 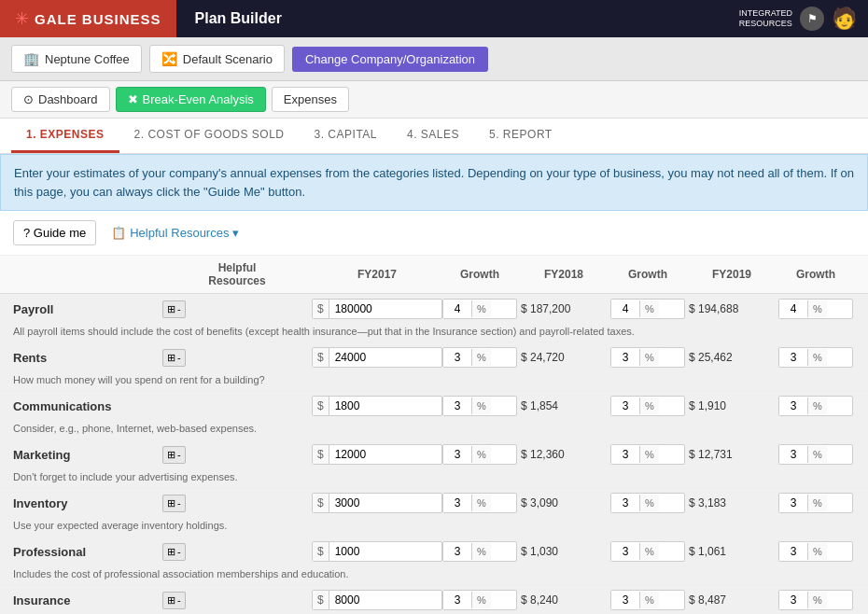 I want to click on steptab-capital: 3. CAPITAL, so click(x=345, y=136).